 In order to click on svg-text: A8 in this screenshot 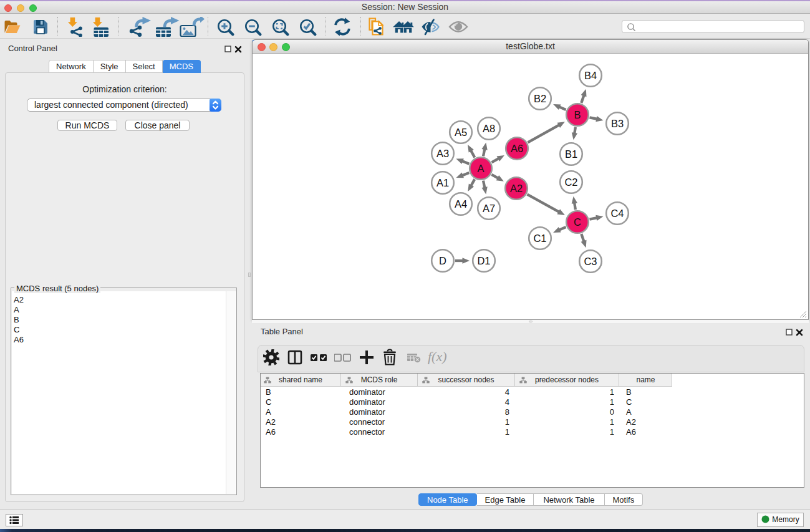, I will do `click(489, 128)`.